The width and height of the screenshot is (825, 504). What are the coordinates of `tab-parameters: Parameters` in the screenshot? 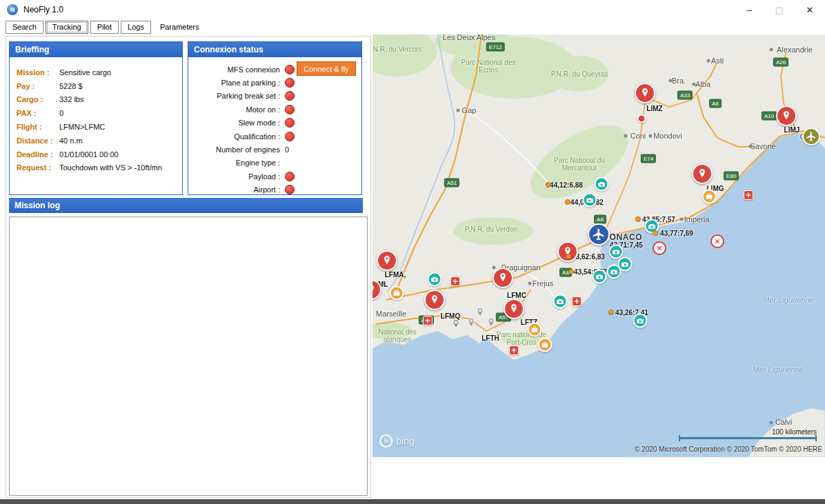 It's located at (179, 28).